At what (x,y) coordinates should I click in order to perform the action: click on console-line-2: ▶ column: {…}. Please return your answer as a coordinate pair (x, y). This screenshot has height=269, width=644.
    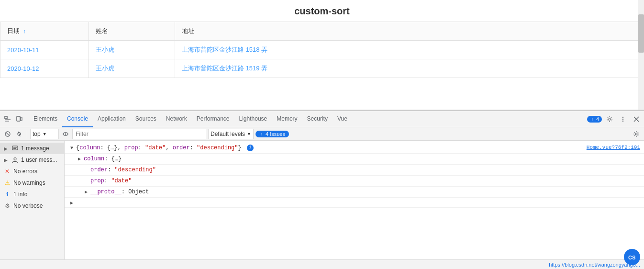
    Looking at the image, I should click on (354, 159).